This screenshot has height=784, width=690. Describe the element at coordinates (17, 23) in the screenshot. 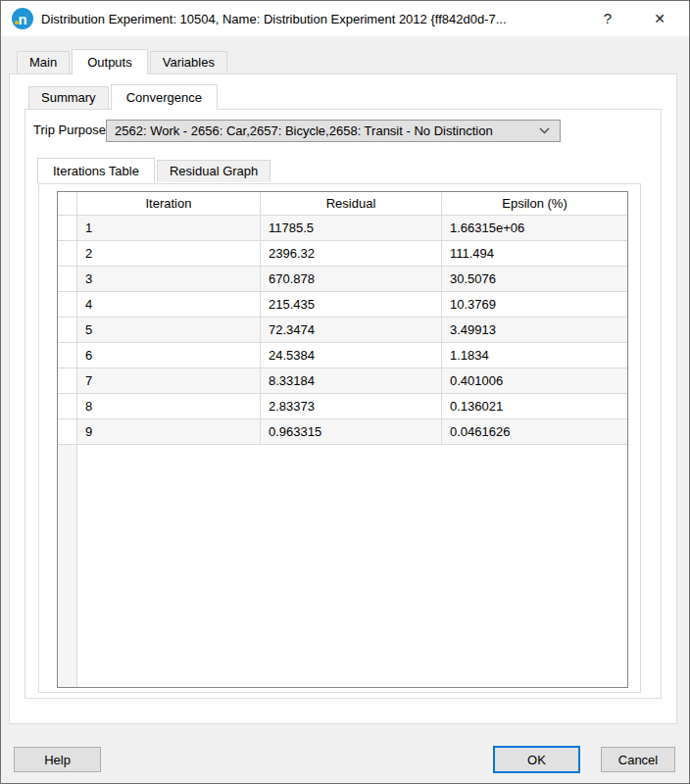

I see `app-icon-dot` at that location.